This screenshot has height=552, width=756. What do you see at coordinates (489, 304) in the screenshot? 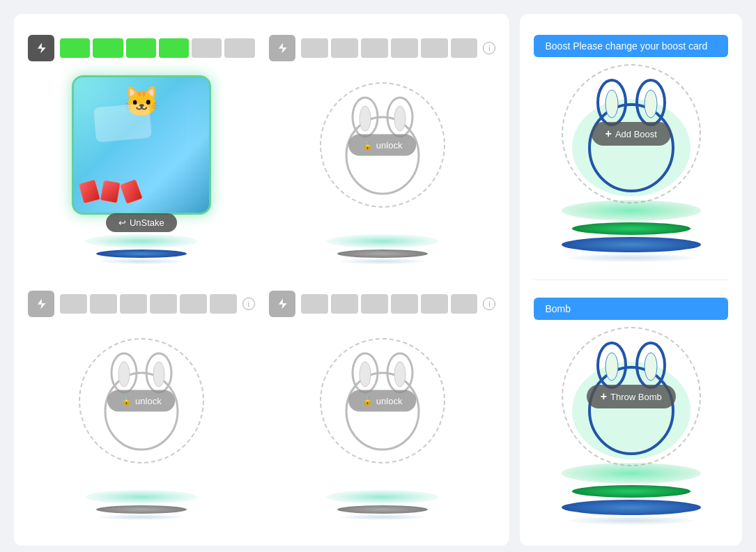
I see `info-icon-4: i` at bounding box center [489, 304].